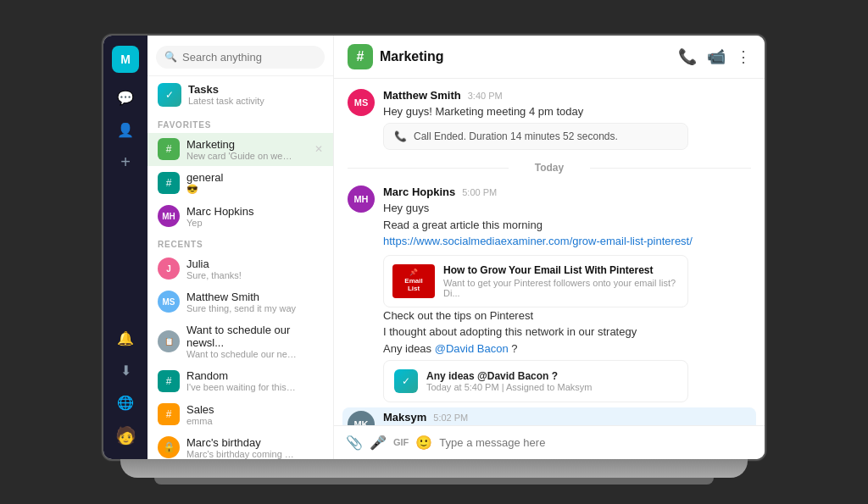 The image size is (868, 504). What do you see at coordinates (169, 269) in the screenshot?
I see `avatar-julia: J` at bounding box center [169, 269].